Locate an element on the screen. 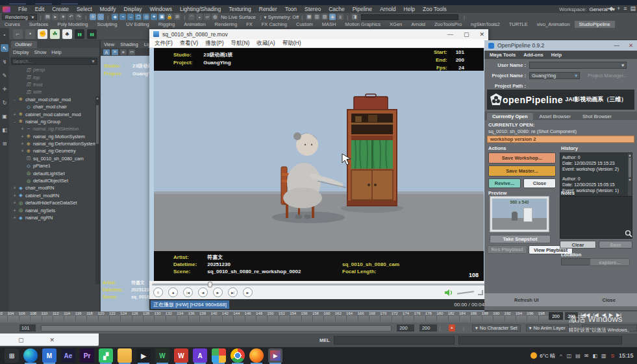 The width and height of the screenshot is (637, 364). outliner-search: ▼ is located at coordinates (55, 61).